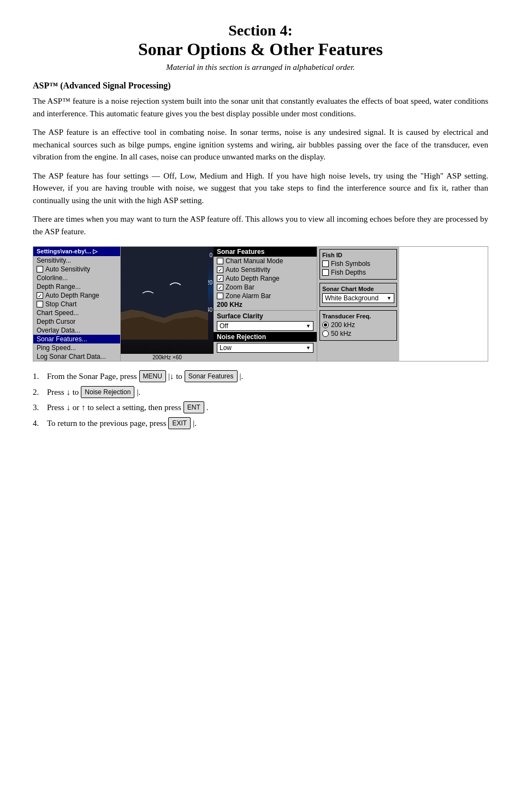 The image size is (521, 812). I want to click on step-3-content: Press ↓ or ↑ to select a setting, then p…, so click(128, 407).